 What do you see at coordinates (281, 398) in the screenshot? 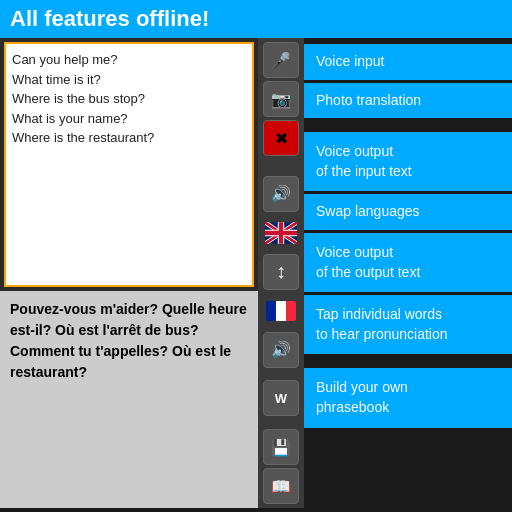
I see `word-icon: W` at bounding box center [281, 398].